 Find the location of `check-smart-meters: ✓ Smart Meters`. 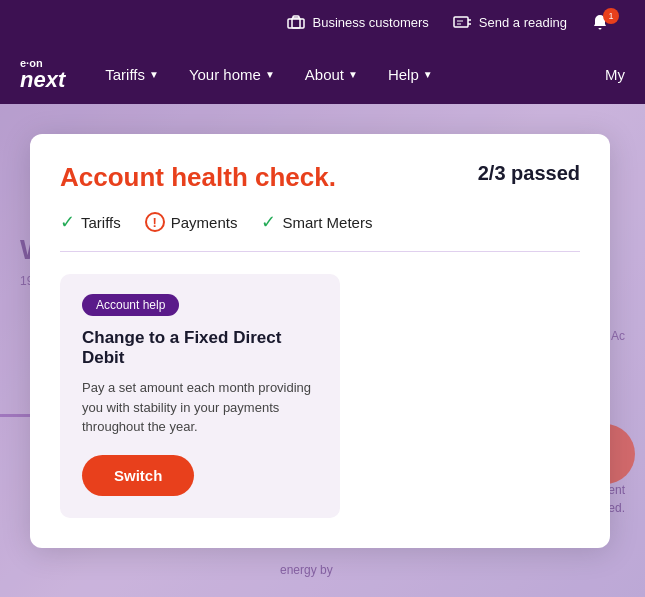

check-smart-meters: ✓ Smart Meters is located at coordinates (316, 222).